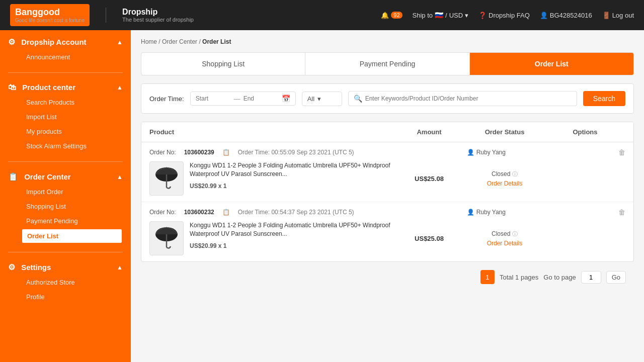 The image size is (644, 362). Describe the element at coordinates (622, 212) in the screenshot. I see `delete-icon-2: 🗑` at that location.